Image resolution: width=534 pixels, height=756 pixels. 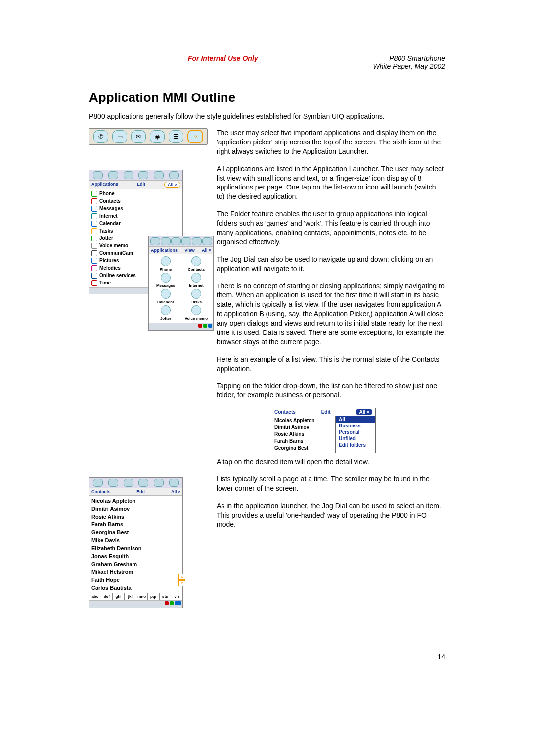 What do you see at coordinates (136, 548) in the screenshot?
I see `contact-row: Elizabeth Dennison` at bounding box center [136, 548].